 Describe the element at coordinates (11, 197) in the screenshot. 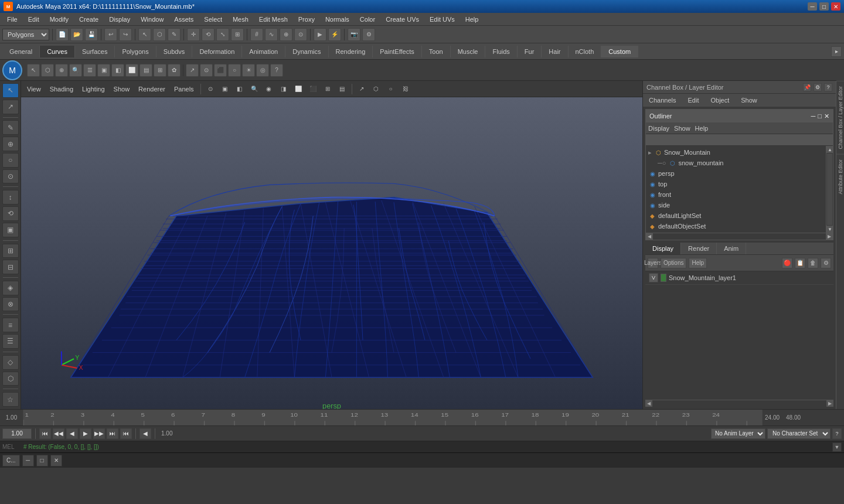

I see `tool-move: ↕` at that location.